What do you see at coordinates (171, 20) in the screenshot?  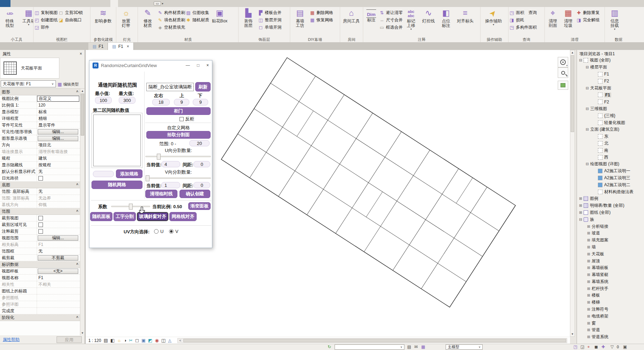 I see `ribbon-small-button: ✎填色材质刷` at bounding box center [171, 20].